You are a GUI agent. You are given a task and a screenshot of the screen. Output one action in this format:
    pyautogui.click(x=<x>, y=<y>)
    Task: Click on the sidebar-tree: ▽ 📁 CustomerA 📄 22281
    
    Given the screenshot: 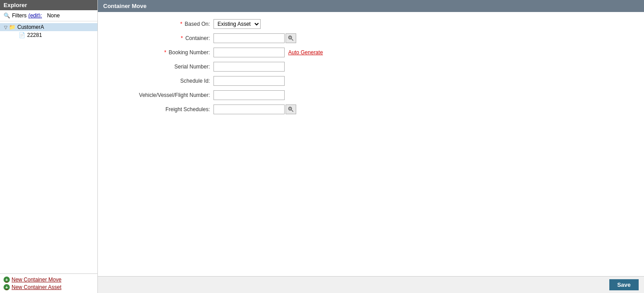 What is the action you would take?
    pyautogui.click(x=49, y=148)
    